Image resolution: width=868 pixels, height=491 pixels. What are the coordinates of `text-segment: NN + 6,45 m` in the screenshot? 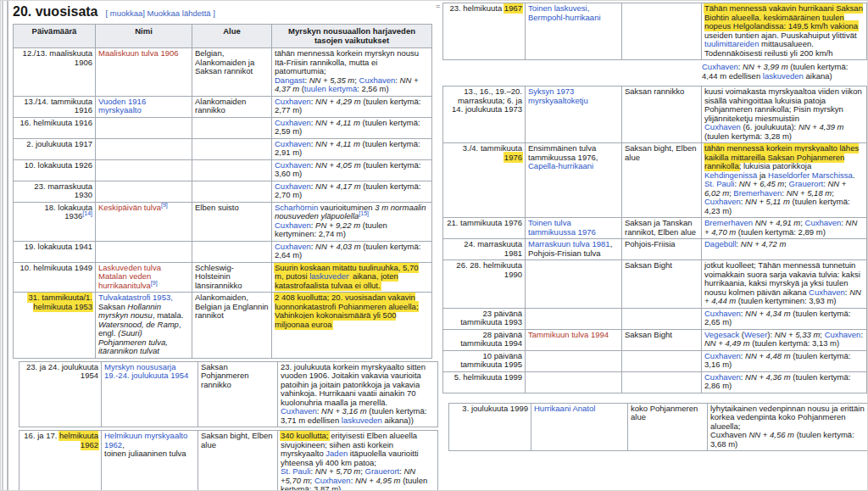 It's located at (762, 183).